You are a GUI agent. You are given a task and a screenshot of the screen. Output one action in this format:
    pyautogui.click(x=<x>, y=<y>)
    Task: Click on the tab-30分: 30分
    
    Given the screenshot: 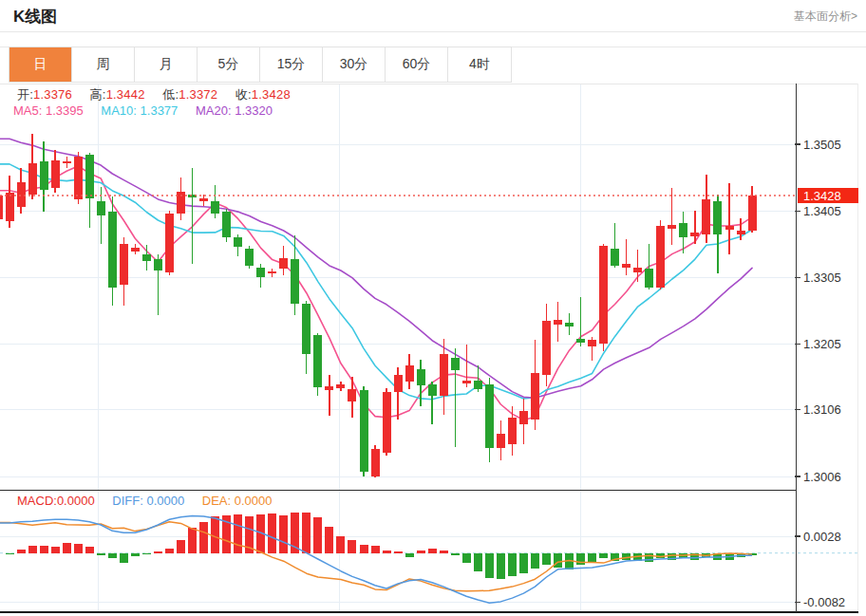 What is the action you would take?
    pyautogui.click(x=354, y=65)
    